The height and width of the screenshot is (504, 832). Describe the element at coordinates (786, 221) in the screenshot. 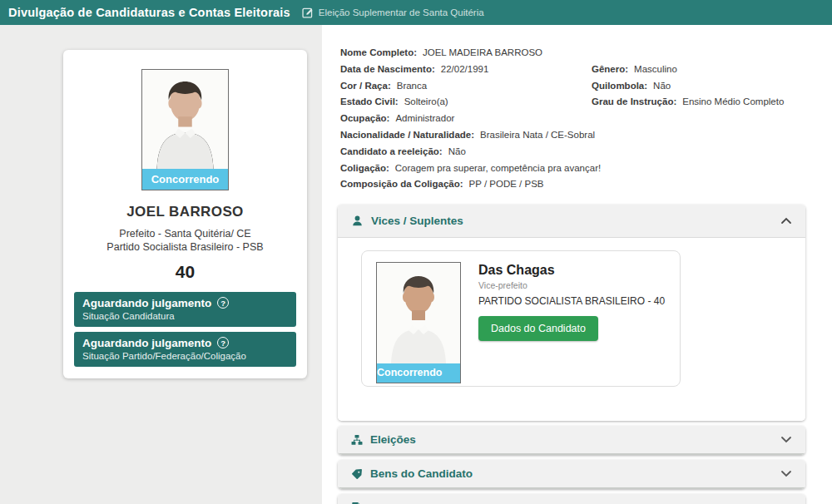

I see `chevron-up-icon` at that location.